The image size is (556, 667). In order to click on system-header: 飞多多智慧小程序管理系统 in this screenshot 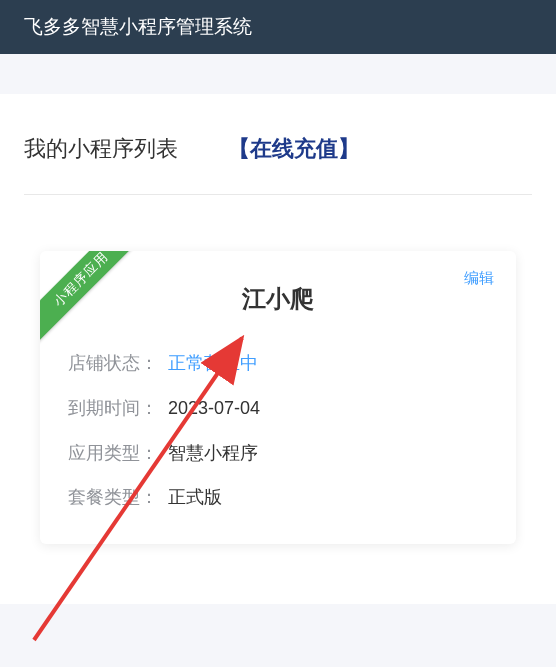, I will do `click(278, 27)`.